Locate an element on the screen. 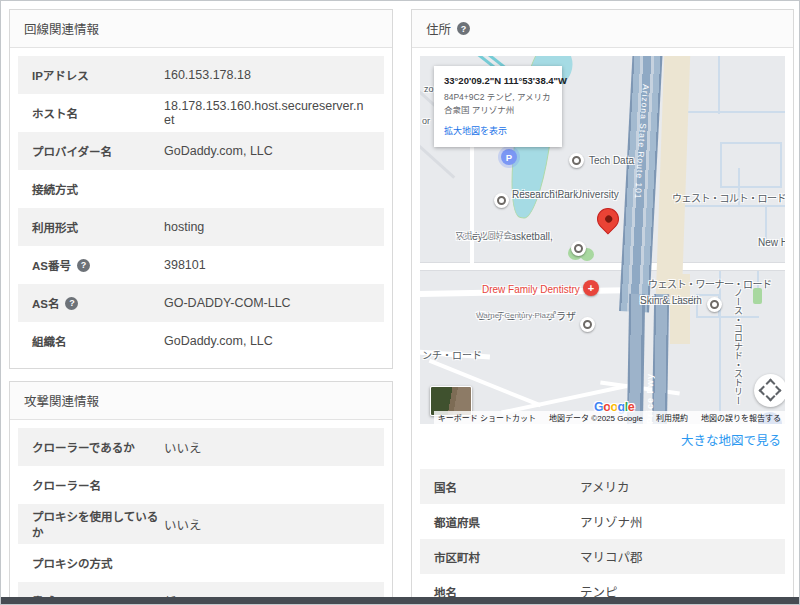 This screenshot has height=605, width=800. dentistry-icon: + is located at coordinates (591, 288).